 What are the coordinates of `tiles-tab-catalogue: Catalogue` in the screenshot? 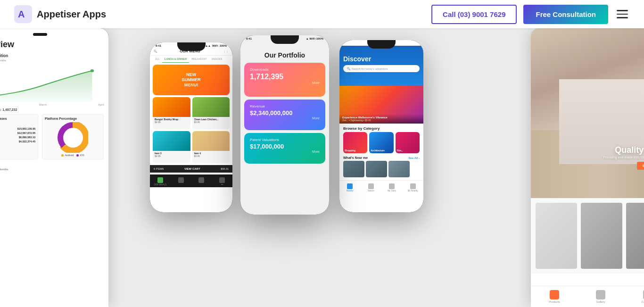 It's located at (643, 297).